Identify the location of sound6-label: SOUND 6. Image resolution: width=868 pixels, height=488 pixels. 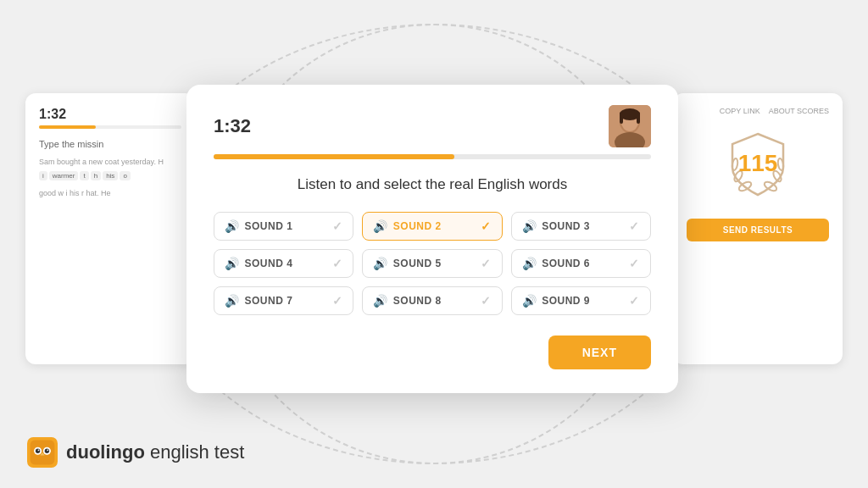
(566, 263).